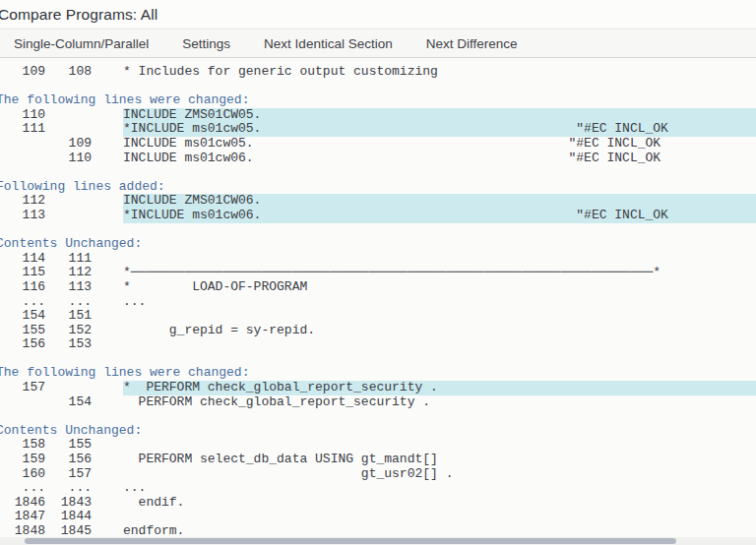 Image resolution: width=756 pixels, height=545 pixels. What do you see at coordinates (378, 15) in the screenshot?
I see `page-title: Compare Programs: All` at bounding box center [378, 15].